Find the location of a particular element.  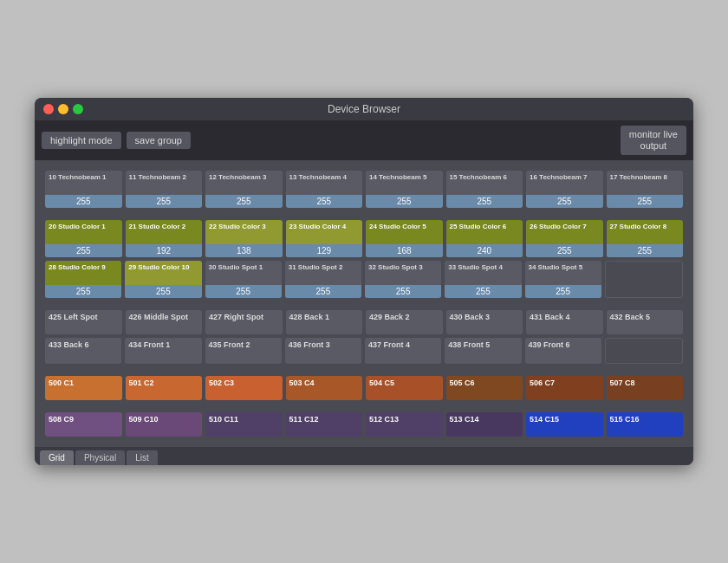

list-item: 431 Back 4 is located at coordinates (565, 322).